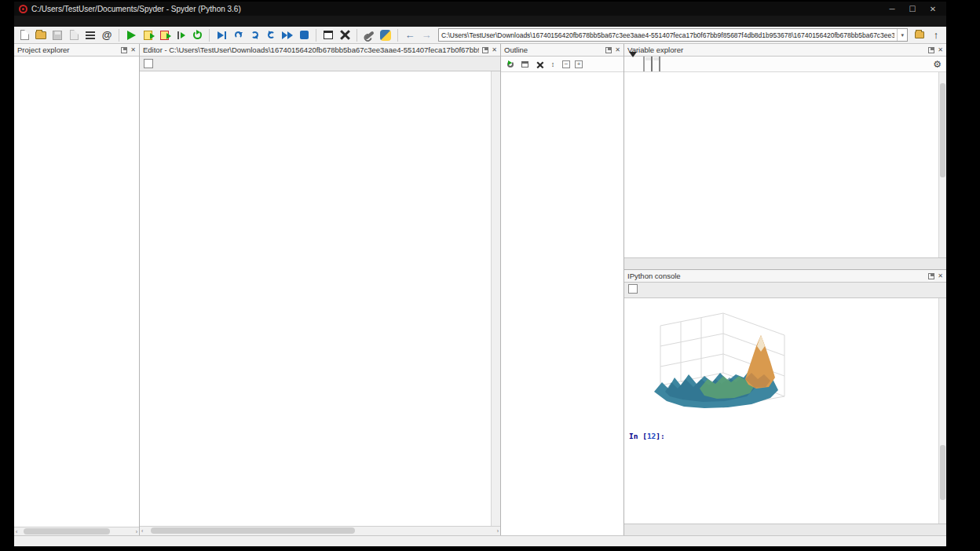 Image resolution: width=980 pixels, height=551 pixels. What do you see at coordinates (148, 35) in the screenshot?
I see `run-cell-icon` at bounding box center [148, 35].